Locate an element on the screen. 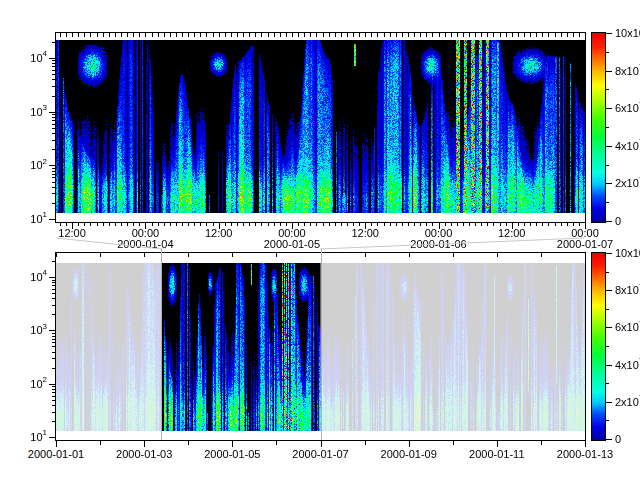  y-tick-label-exponent: 4 is located at coordinates (45, 54).